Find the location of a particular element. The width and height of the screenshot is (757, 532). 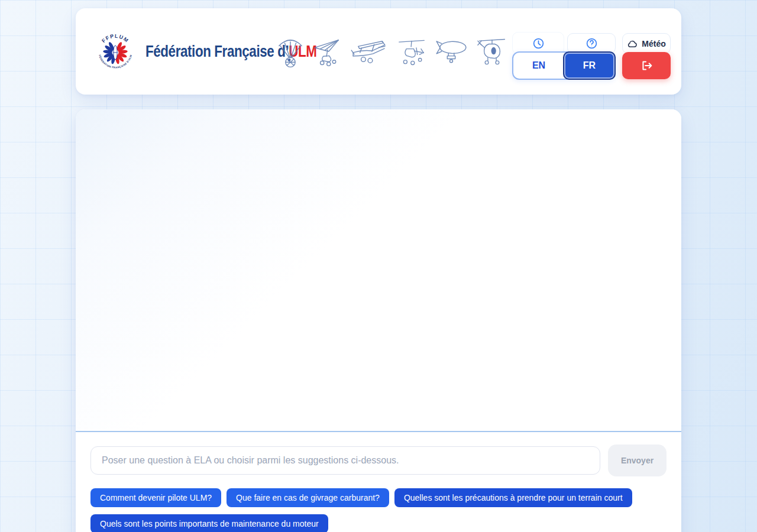

header-controls: Météo EN FR is located at coordinates (594, 51).